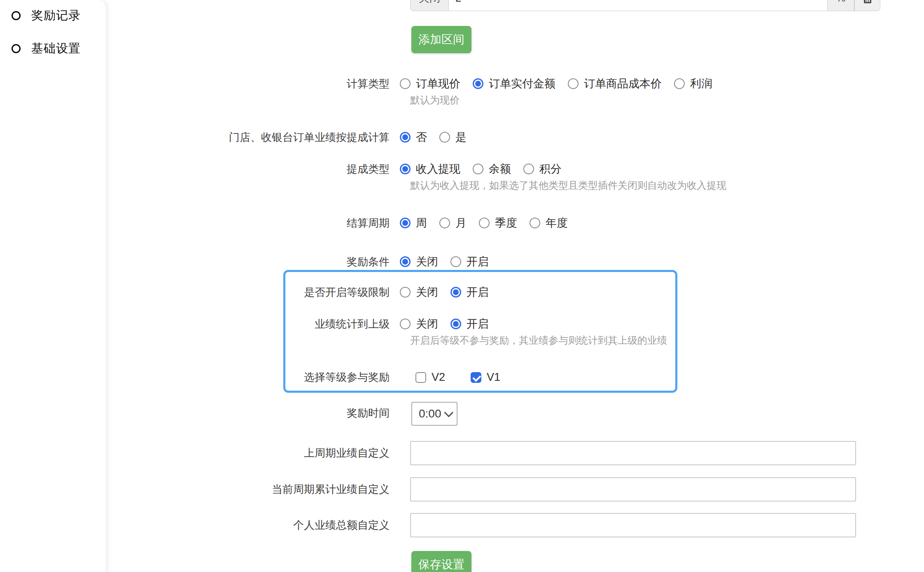 Image resolution: width=924 pixels, height=572 pixels. Describe the element at coordinates (253, 453) in the screenshot. I see `last-cycle-custom-label: 上周期业绩自定义` at that location.